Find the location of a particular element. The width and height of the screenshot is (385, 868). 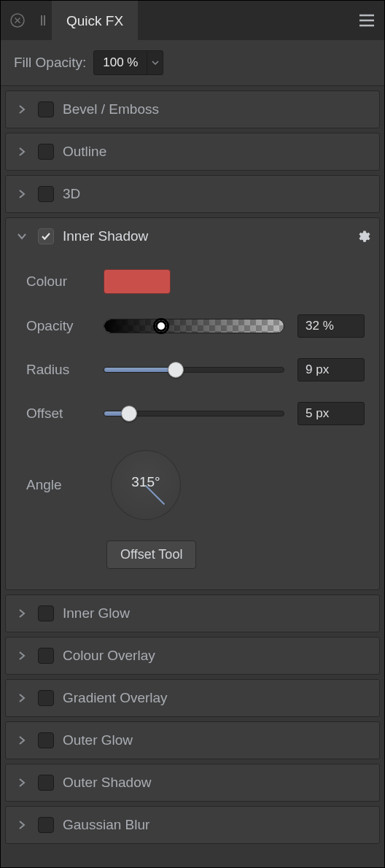

offset-slider is located at coordinates (194, 414).